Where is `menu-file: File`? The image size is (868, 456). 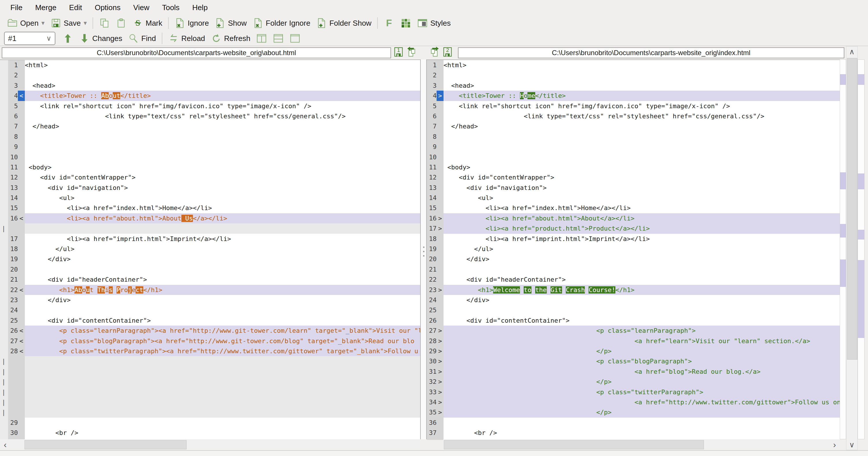 menu-file: File is located at coordinates (17, 7).